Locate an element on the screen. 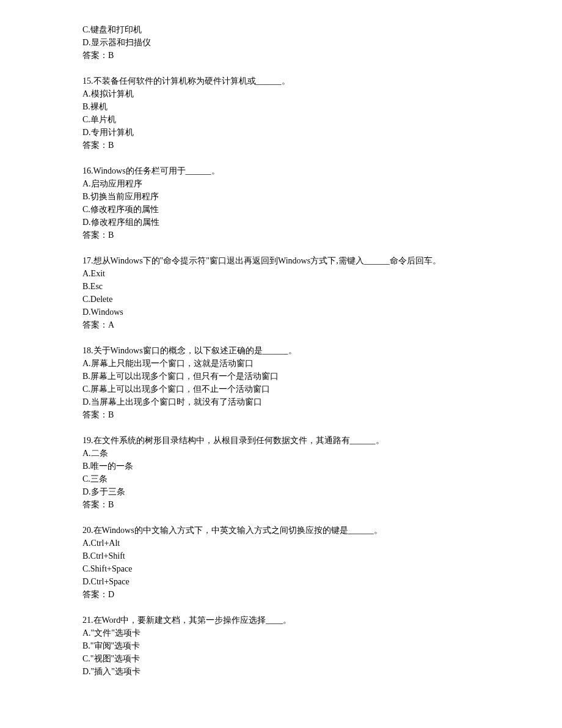 The image size is (562, 728). option-text: C.Delete is located at coordinates (323, 300).